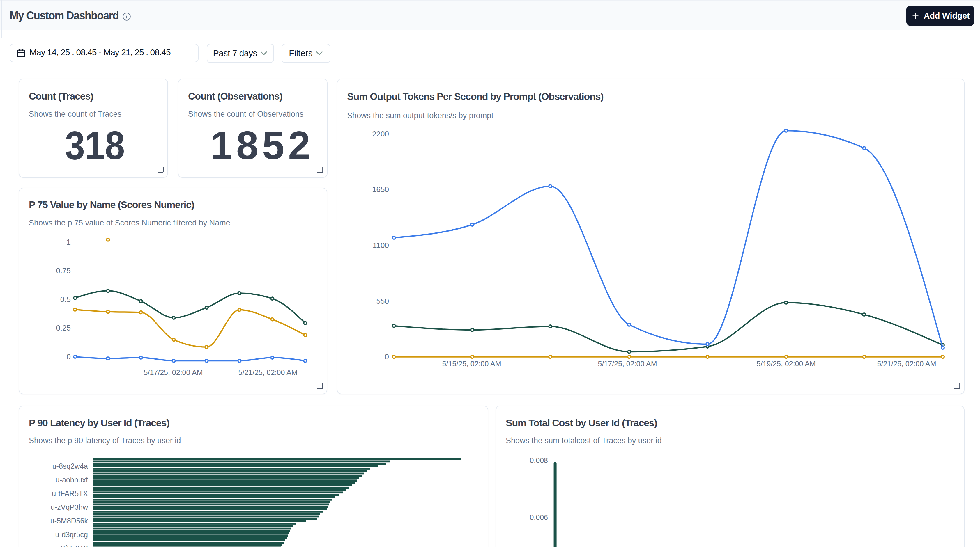 Image resolution: width=980 pixels, height=547 pixels. I want to click on svg-text: 0.006, so click(539, 517).